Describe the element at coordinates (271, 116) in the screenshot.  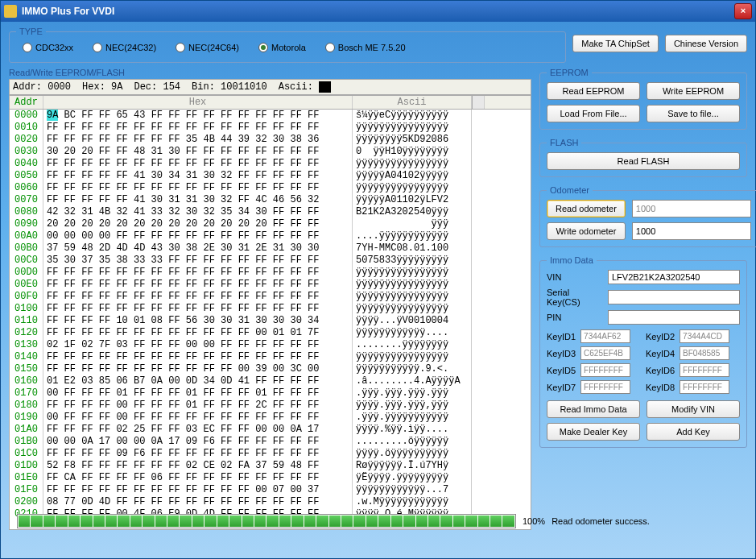
I see `hex-row: 00009A BC FF FF 65 43 FF FF FF FF FF FF …` at that location.